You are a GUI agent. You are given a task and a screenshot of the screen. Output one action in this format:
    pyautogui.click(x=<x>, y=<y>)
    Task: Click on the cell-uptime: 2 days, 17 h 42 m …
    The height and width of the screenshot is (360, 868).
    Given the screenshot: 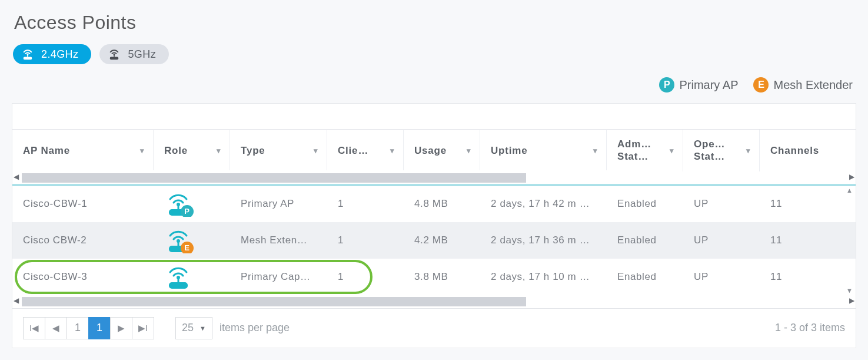 What is the action you would take?
    pyautogui.click(x=544, y=204)
    